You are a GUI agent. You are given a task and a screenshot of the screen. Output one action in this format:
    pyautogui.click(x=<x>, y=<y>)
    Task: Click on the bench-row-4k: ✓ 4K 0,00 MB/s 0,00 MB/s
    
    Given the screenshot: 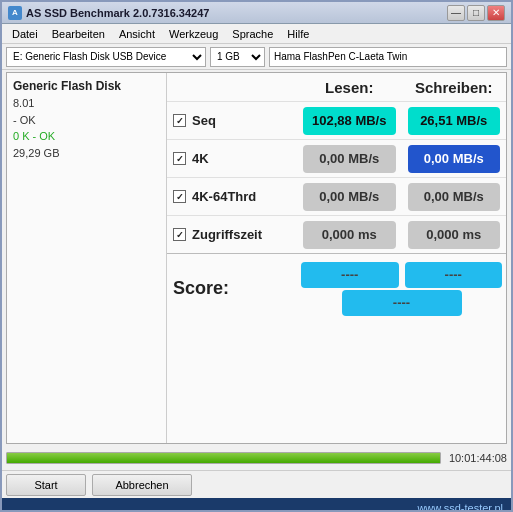 What is the action you would take?
    pyautogui.click(x=336, y=158)
    